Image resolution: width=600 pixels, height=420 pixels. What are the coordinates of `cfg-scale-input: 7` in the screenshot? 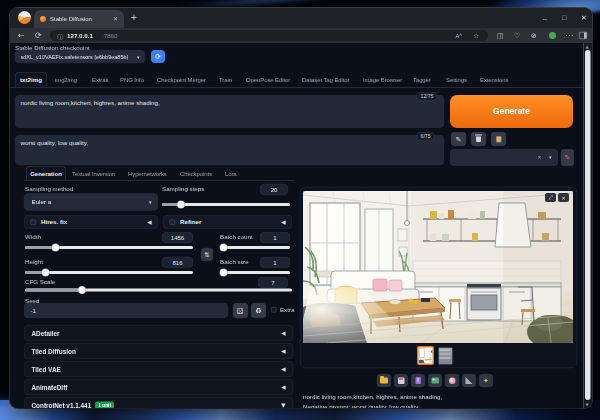 It's located at (273, 282).